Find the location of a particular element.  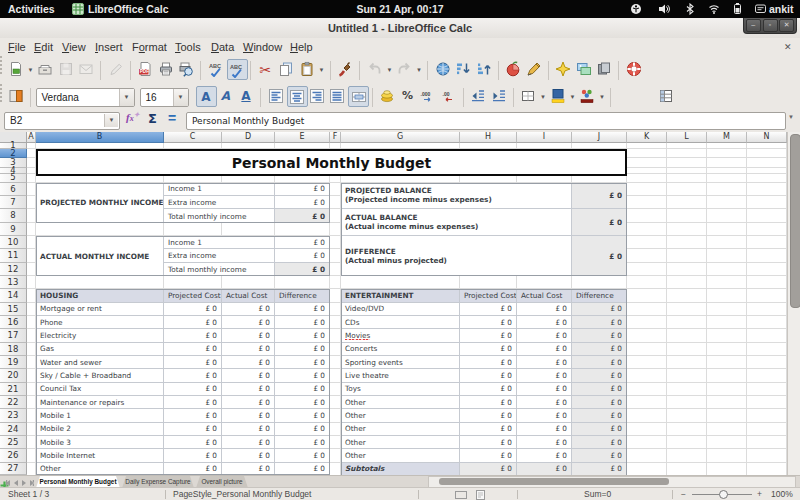

font-size-dropdown: ▼ is located at coordinates (180, 98).